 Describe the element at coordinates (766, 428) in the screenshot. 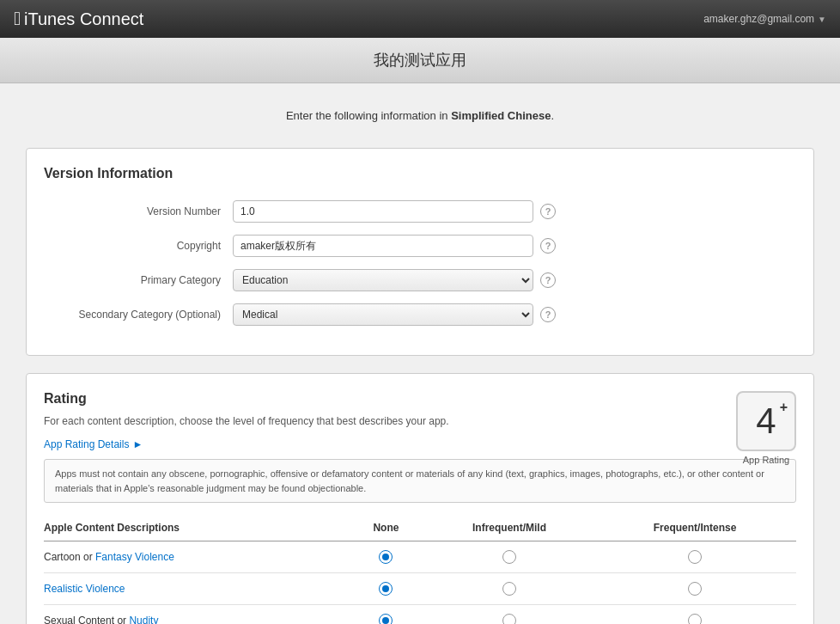

I see `app-rating-badge: 4 + App Rating` at that location.